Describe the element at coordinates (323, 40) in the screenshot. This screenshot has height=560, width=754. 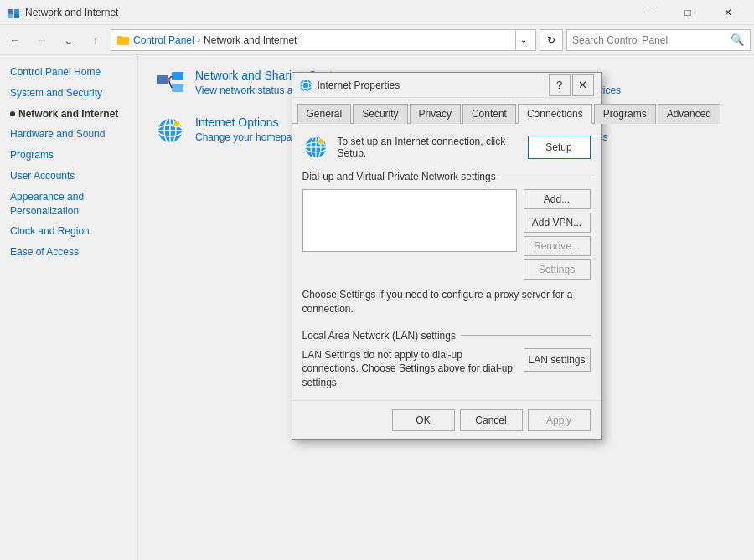
I see `breadcrumb: Control Panel › Network and Internet ⌄` at that location.